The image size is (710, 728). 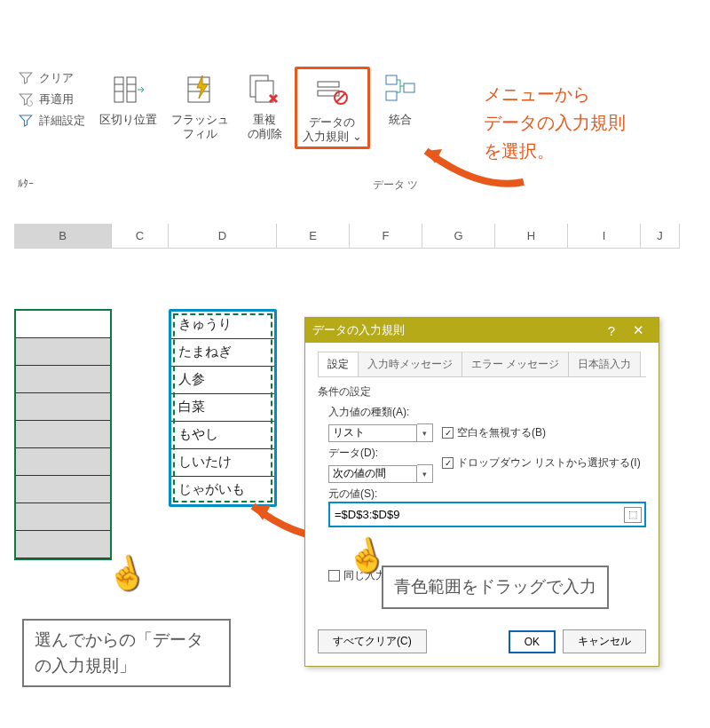 I want to click on annotation-select-first: 選んでからの「データ の入力規則」, so click(x=126, y=653).